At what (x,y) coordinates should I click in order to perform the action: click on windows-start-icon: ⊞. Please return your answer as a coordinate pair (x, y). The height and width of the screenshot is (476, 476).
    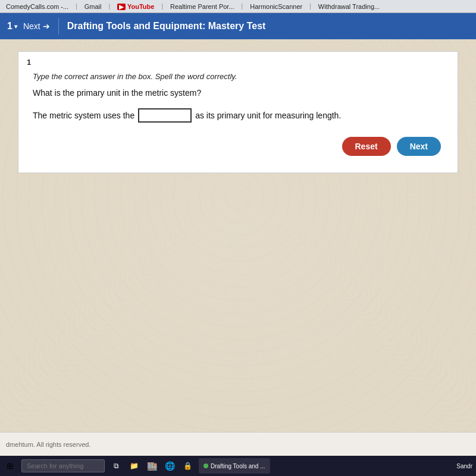
    Looking at the image, I should click on (10, 466).